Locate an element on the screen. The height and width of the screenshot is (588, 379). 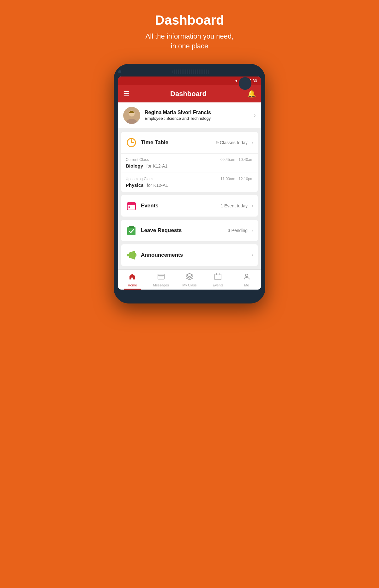
announcements-header: Announcements › is located at coordinates (190, 255).